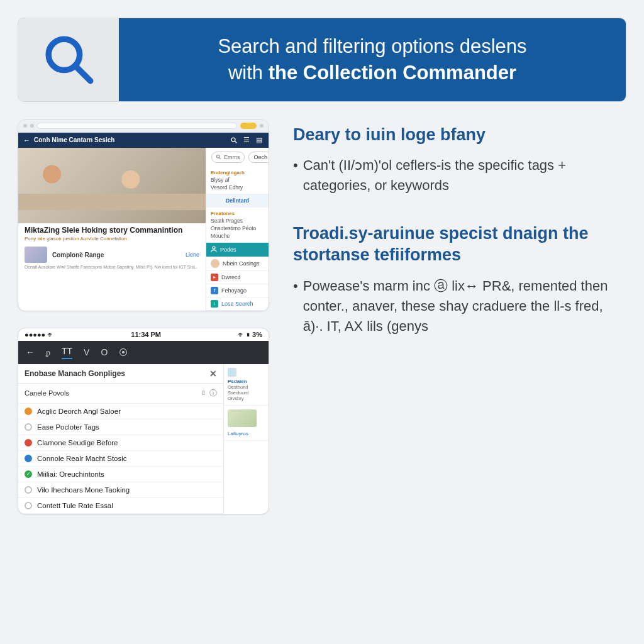 The height and width of the screenshot is (644, 644). Describe the element at coordinates (47, 393) in the screenshot. I see `list-header-label: Canele Povols` at that location.